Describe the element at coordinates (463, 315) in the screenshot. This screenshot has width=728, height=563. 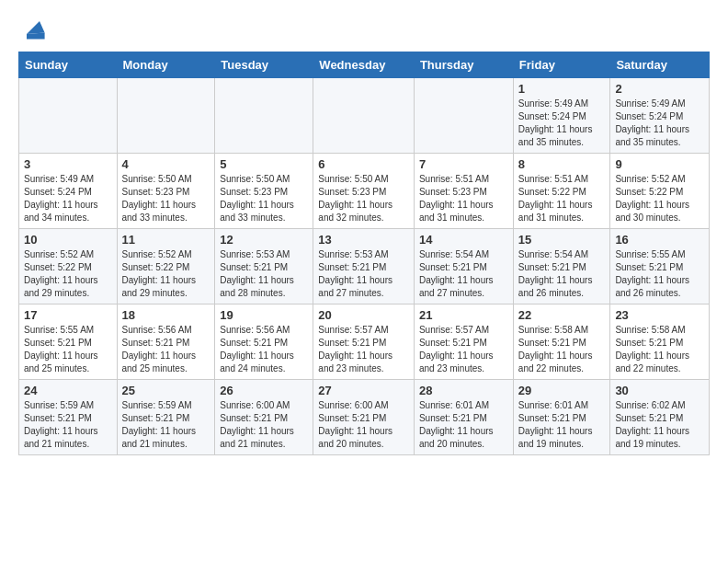
I see `day-number: 21` at that location.